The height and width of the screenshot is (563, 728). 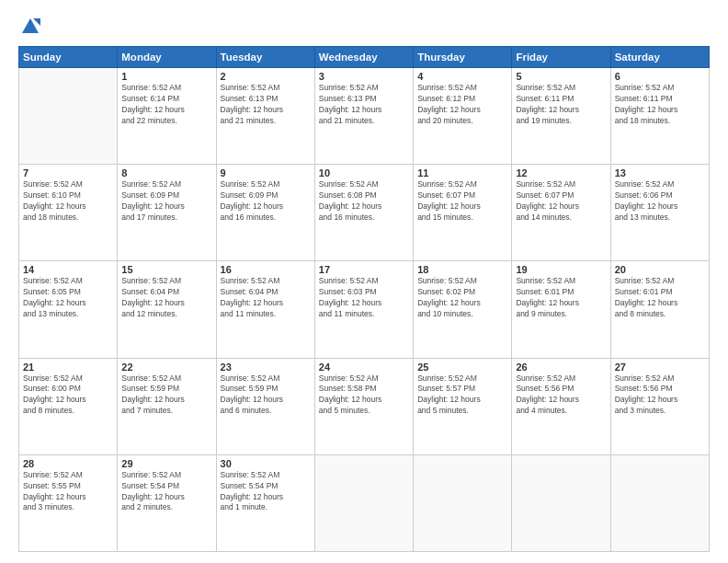 What do you see at coordinates (364, 213) in the screenshot?
I see `calendar-cell: 10Sunrise: 5:52 AM Sunset: 6:08 PM Dayli…` at bounding box center [364, 213].